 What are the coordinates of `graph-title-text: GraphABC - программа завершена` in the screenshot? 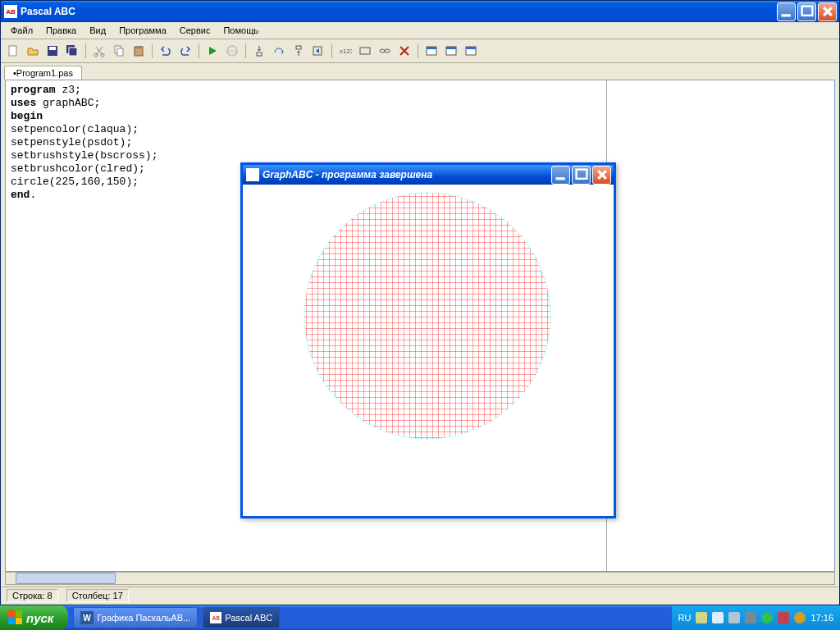 It's located at (348, 175).